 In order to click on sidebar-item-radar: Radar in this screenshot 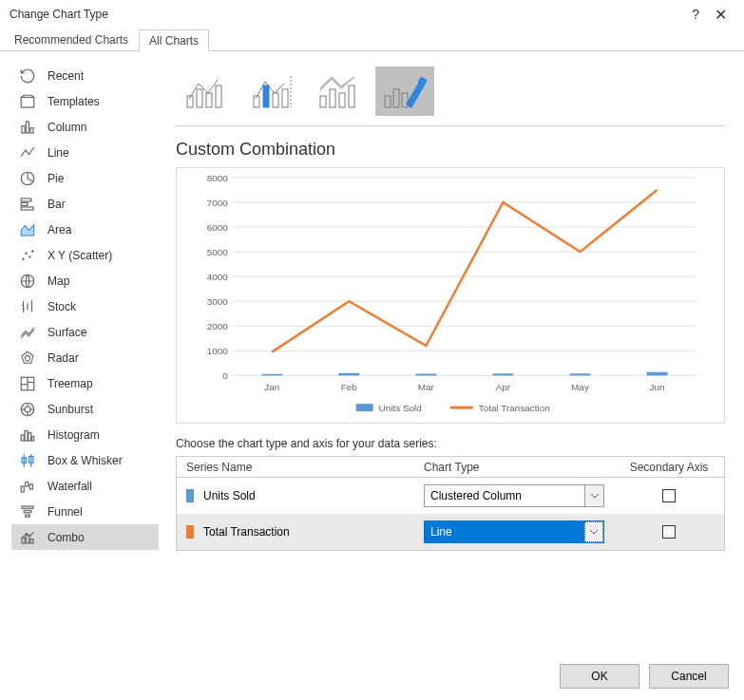, I will do `click(86, 357)`.